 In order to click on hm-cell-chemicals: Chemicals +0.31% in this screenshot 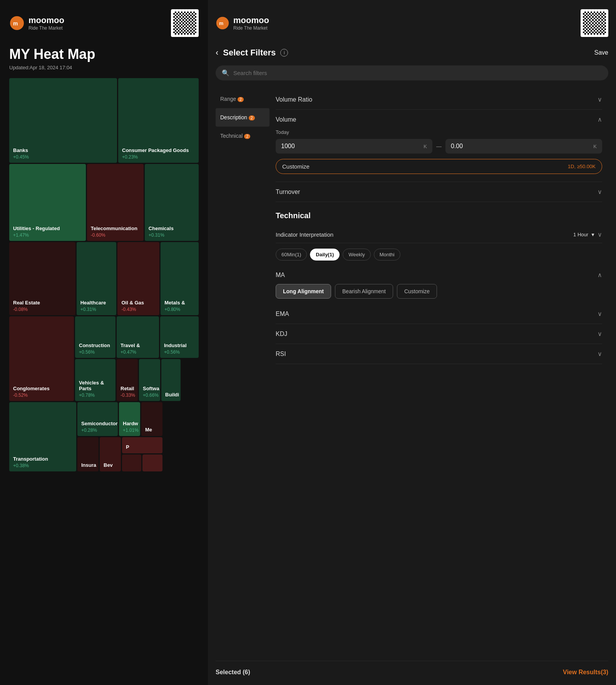, I will do `click(172, 202)`.